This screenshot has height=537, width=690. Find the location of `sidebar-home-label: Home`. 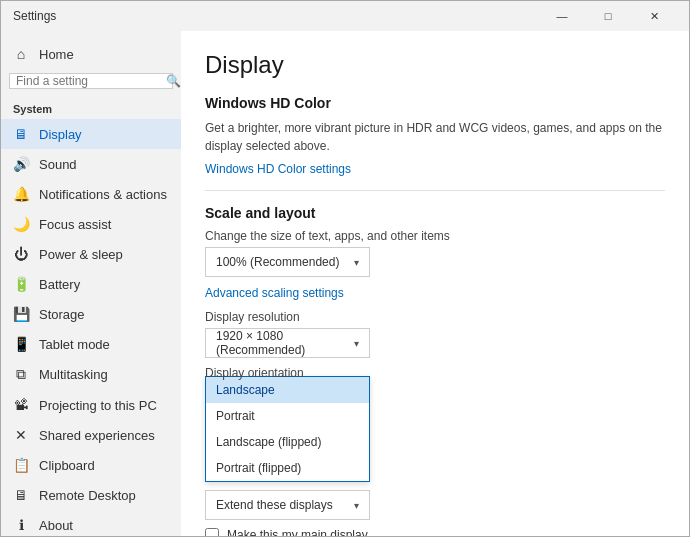

sidebar-home-label: Home is located at coordinates (56, 54).